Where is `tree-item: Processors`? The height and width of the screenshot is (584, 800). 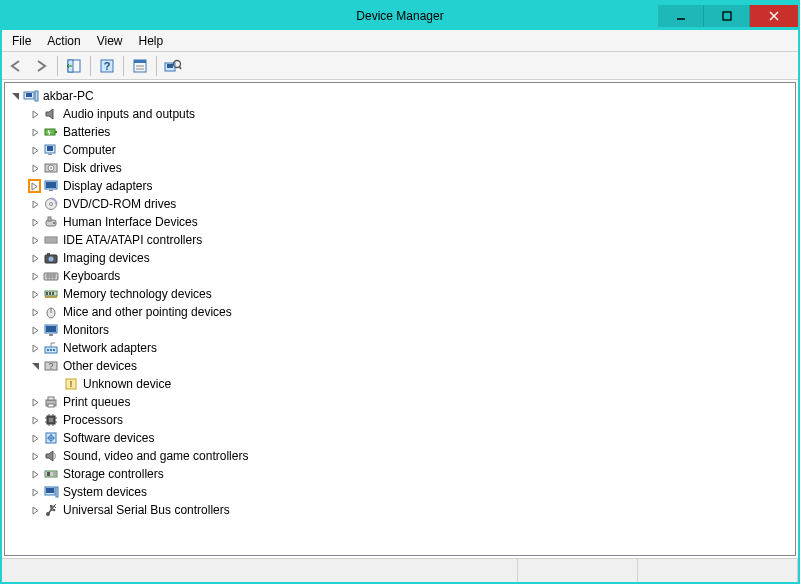
tree-item: Processors is located at coordinates (400, 420).